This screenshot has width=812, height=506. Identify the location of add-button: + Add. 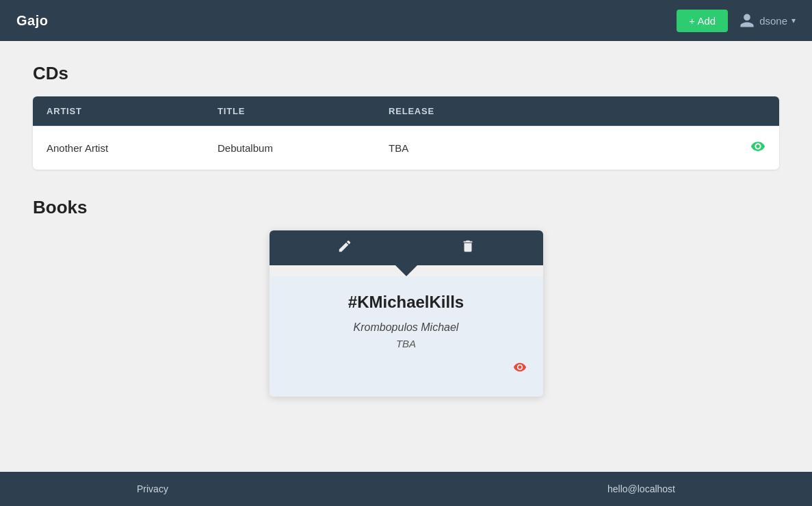
(702, 21).